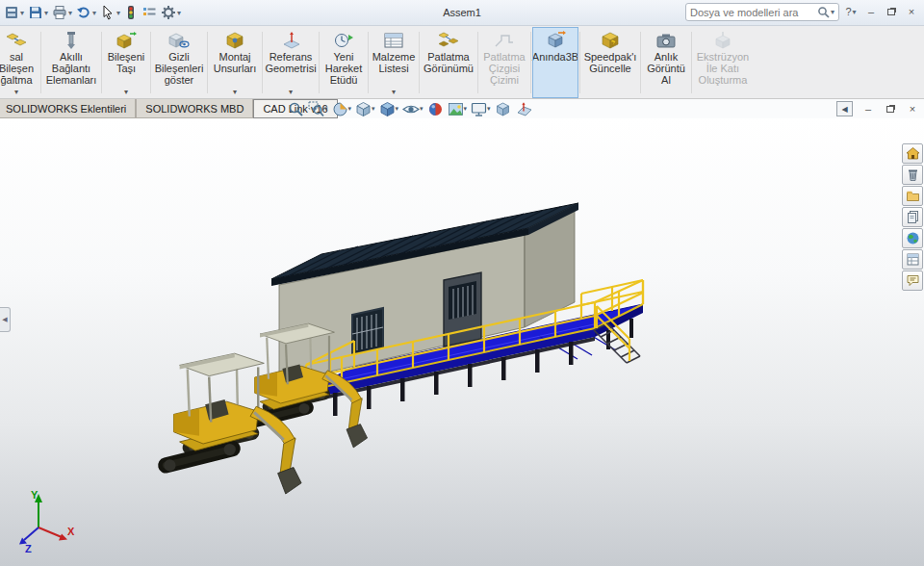 The width and height of the screenshot is (924, 566). What do you see at coordinates (368, 331) in the screenshot?
I see `barred-window` at bounding box center [368, 331].